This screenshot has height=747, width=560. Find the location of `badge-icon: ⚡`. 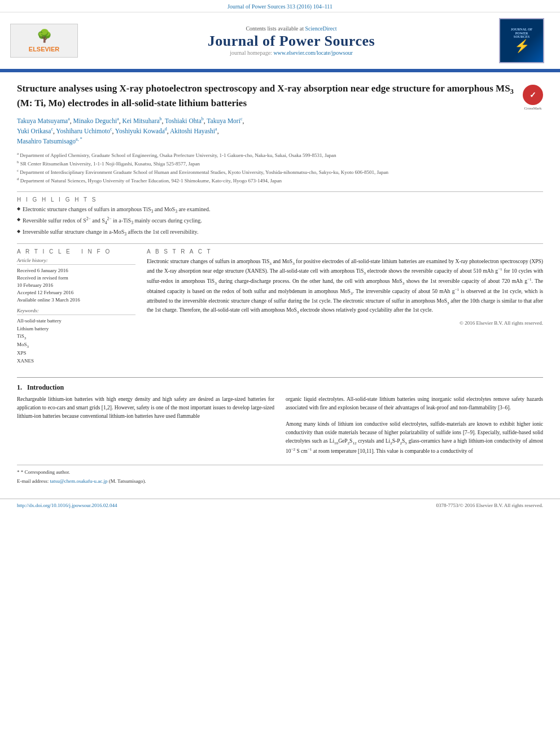

badge-icon: ⚡ is located at coordinates (522, 46).